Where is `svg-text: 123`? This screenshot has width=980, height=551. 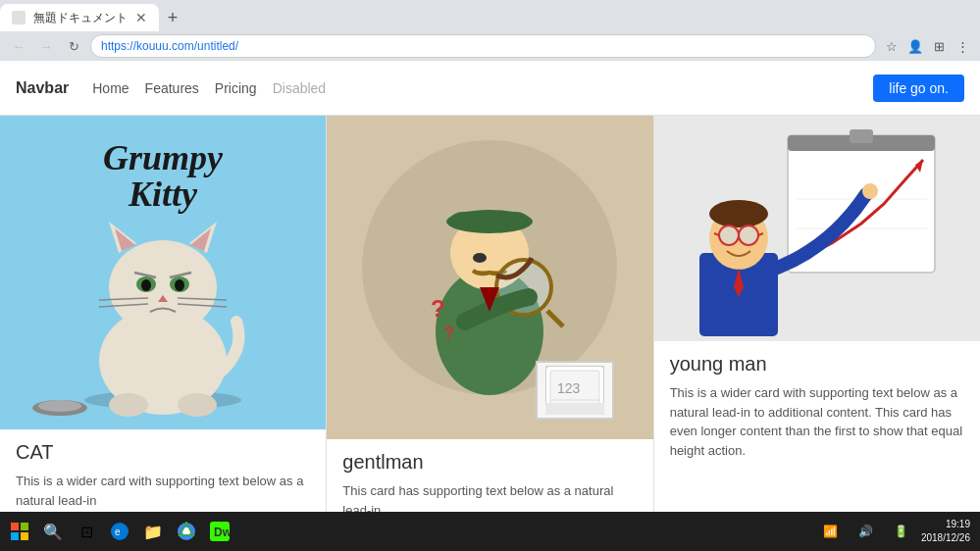 svg-text: 123 is located at coordinates (569, 388).